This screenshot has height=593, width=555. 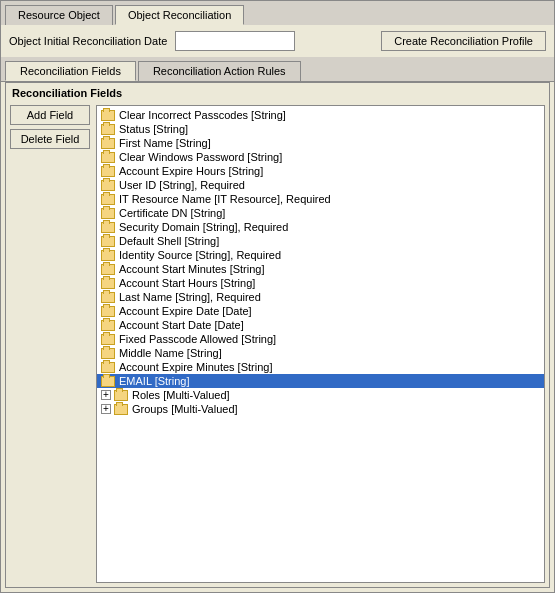 I want to click on list-item: Status [String], so click(x=320, y=129).